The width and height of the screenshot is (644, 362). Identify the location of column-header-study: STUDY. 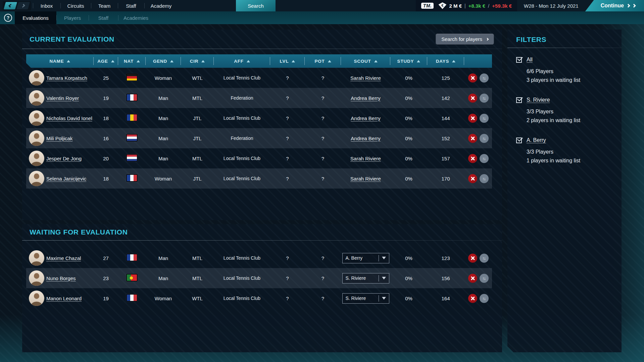
(409, 61).